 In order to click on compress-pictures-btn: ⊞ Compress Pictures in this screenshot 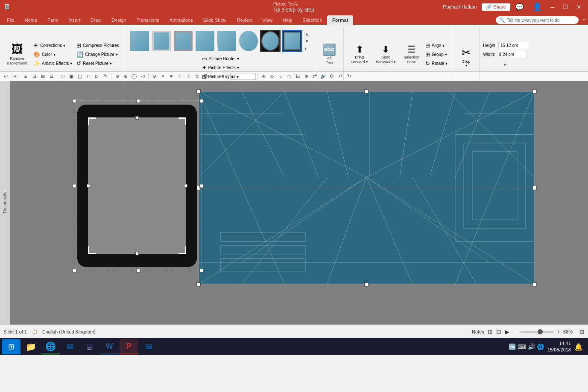, I will do `click(97, 45)`.